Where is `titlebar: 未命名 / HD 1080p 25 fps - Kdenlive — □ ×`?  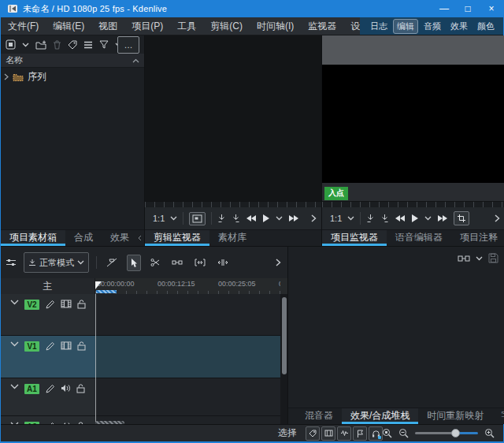 titlebar: 未命名 / HD 1080p 25 fps - Kdenlive — □ × is located at coordinates (252, 9).